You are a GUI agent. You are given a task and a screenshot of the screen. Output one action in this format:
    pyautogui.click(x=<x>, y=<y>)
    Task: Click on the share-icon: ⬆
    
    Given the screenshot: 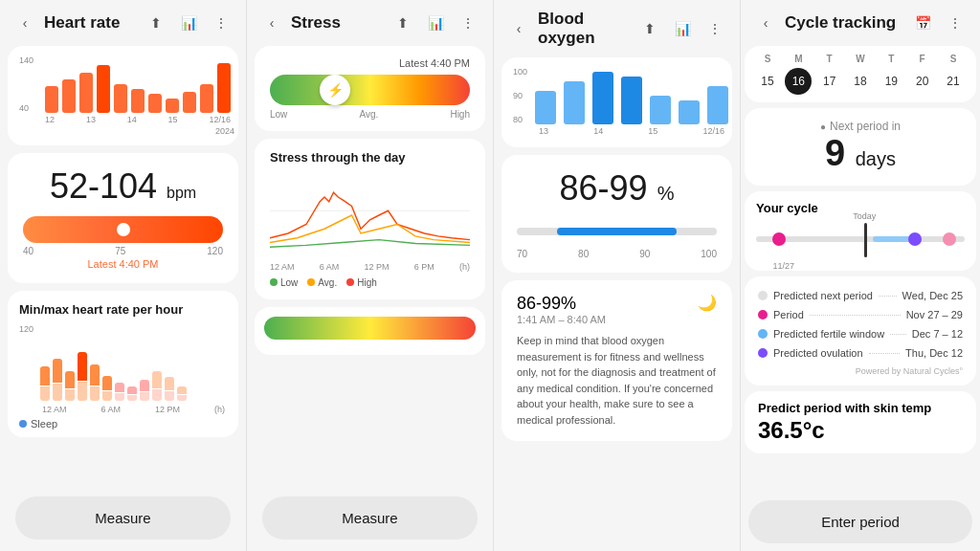 What is the action you would take?
    pyautogui.click(x=156, y=23)
    